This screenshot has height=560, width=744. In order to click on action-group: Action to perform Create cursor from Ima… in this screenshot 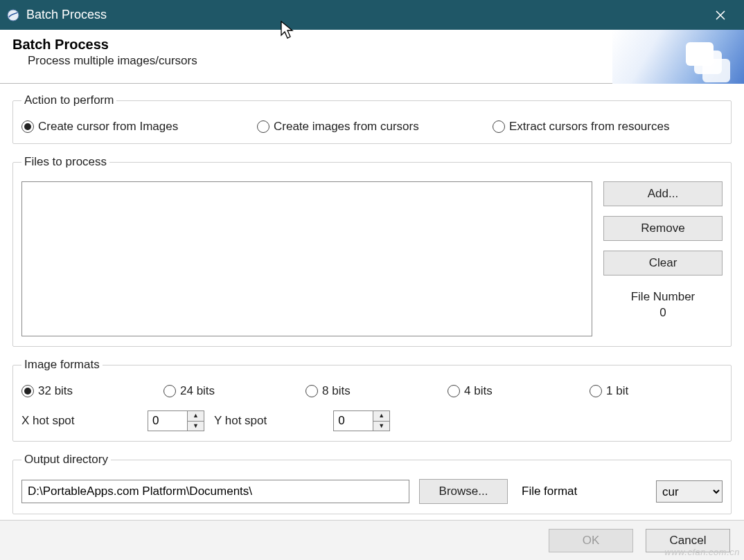, I will do `click(372, 119)`.